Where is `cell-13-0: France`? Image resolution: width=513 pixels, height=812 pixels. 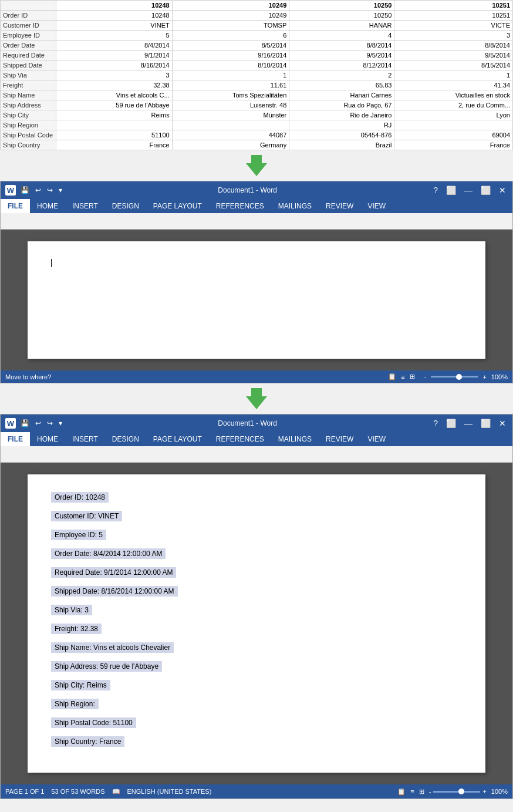
cell-13-0: France is located at coordinates (114, 146).